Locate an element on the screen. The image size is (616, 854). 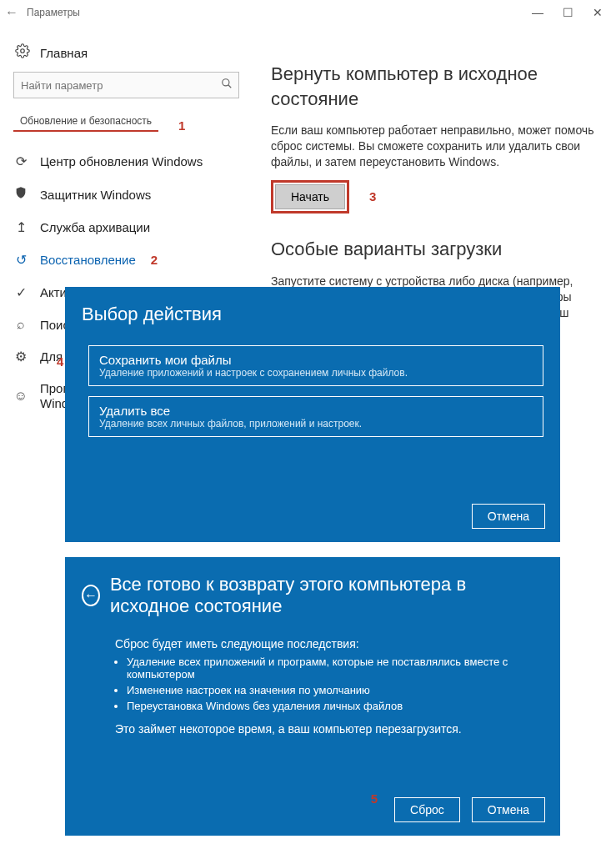
check-circle-icon: ✓ is located at coordinates (21, 292).